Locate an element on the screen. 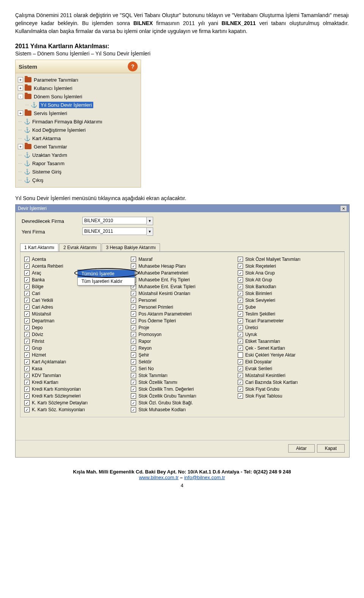 This screenshot has width=364, height=598. tree-item: ⋯⚓Uzaktan Yardım is located at coordinates (78, 155).